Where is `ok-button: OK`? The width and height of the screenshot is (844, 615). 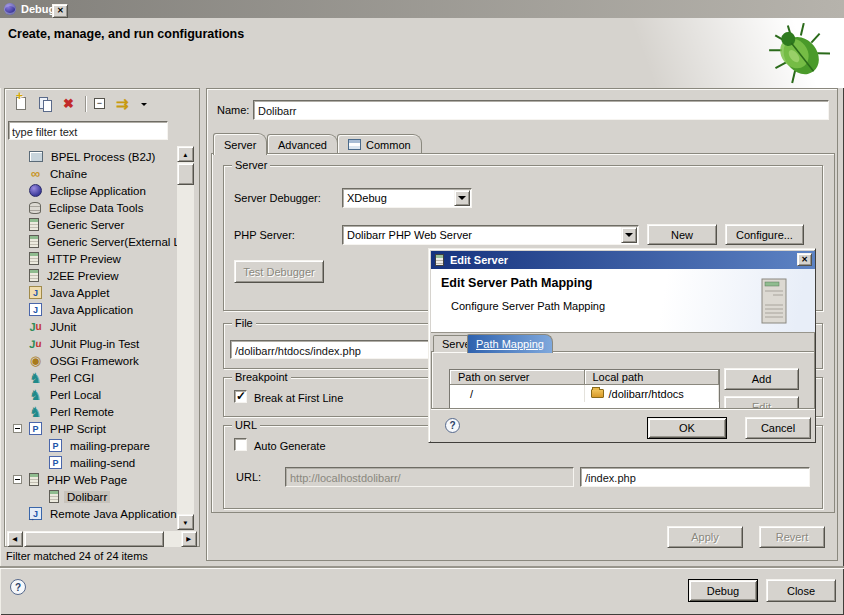 ok-button: OK is located at coordinates (687, 428).